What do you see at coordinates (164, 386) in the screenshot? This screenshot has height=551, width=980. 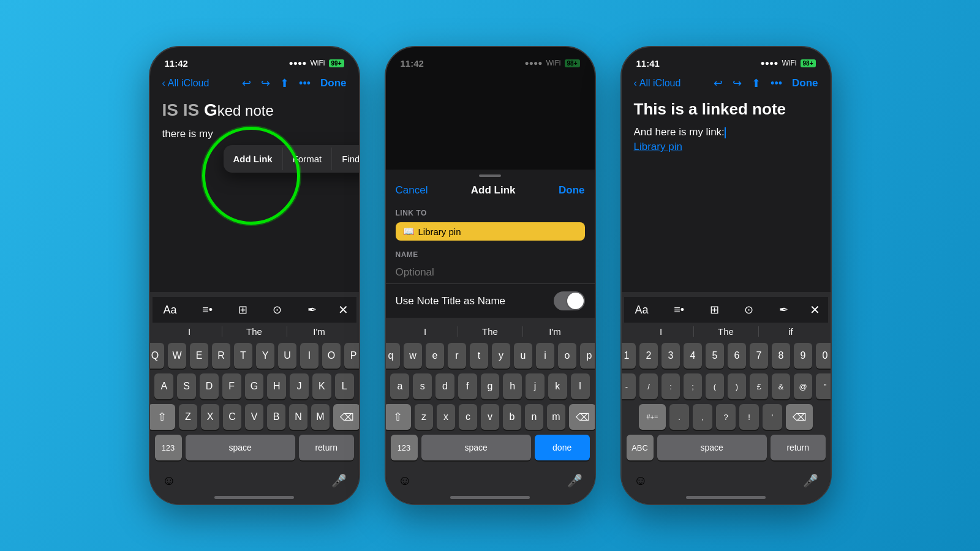 I see `key-a: A` at bounding box center [164, 386].